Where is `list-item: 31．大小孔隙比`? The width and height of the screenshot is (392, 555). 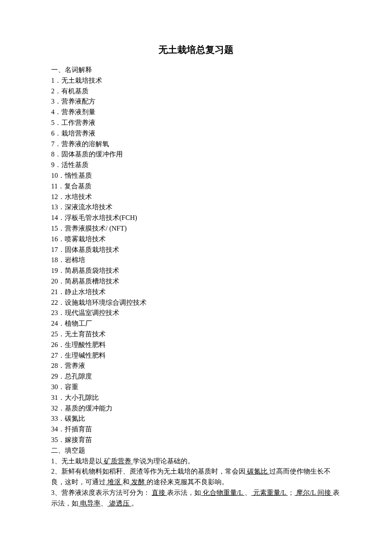 list-item: 31．大小孔隙比 is located at coordinates (196, 398).